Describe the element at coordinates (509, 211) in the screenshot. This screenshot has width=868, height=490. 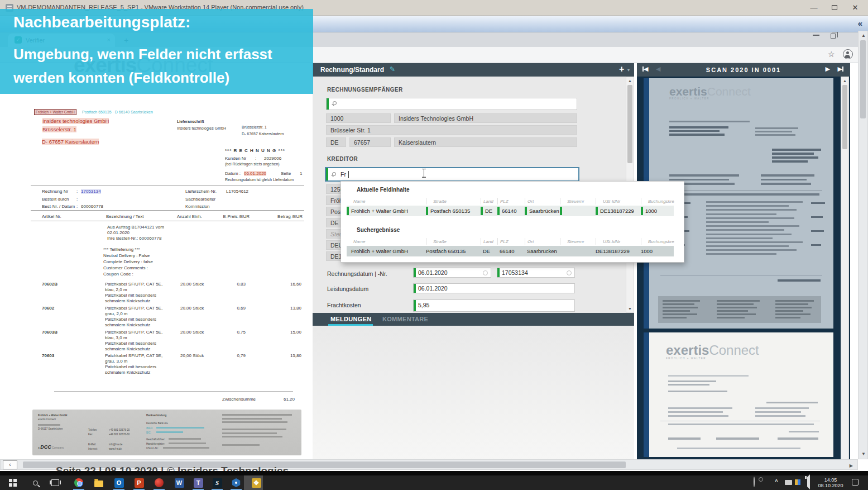
I see `cell-plz: 66140` at that location.